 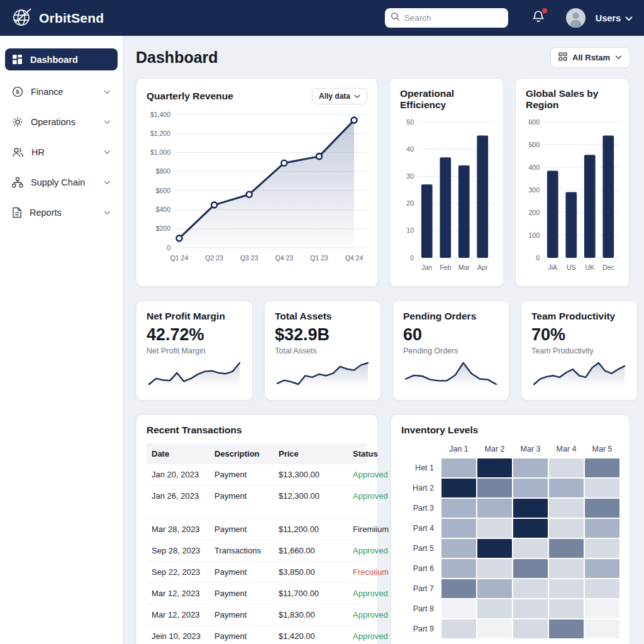 What do you see at coordinates (355, 258) in the screenshot?
I see `svg-text: Q4 24` at bounding box center [355, 258].